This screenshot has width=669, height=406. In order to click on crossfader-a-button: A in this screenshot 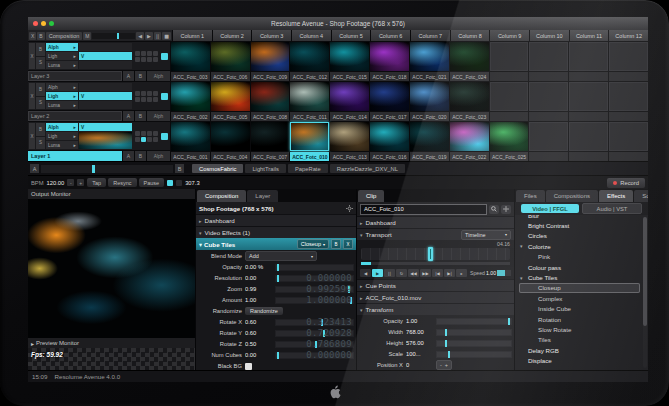, I will do `click(34, 168)`.